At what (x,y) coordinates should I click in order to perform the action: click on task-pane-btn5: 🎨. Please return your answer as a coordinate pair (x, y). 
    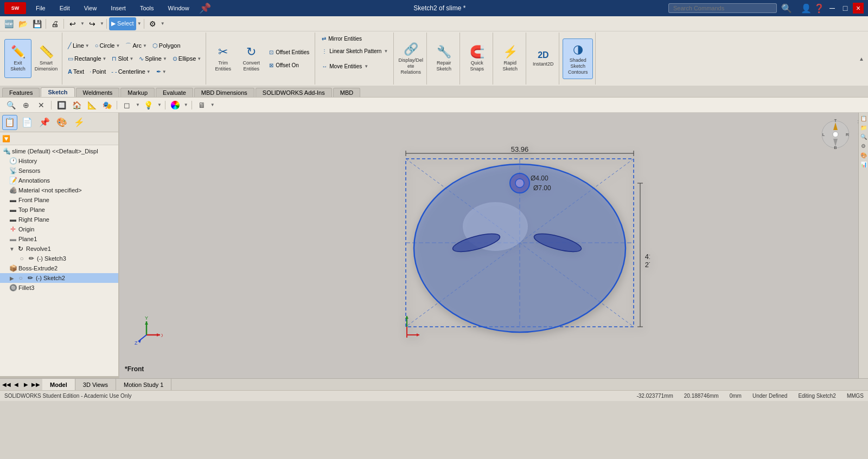
    Looking at the image, I should click on (864, 155).